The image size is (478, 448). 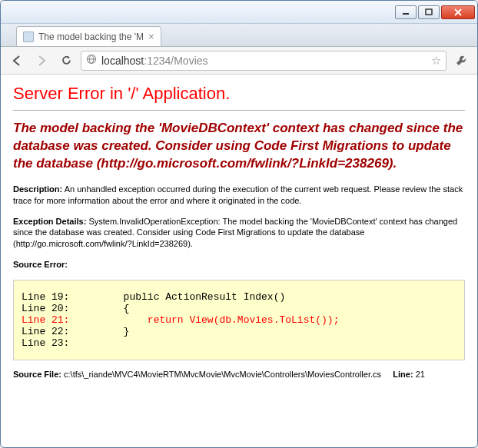 What do you see at coordinates (239, 111) in the screenshot?
I see `divider` at bounding box center [239, 111].